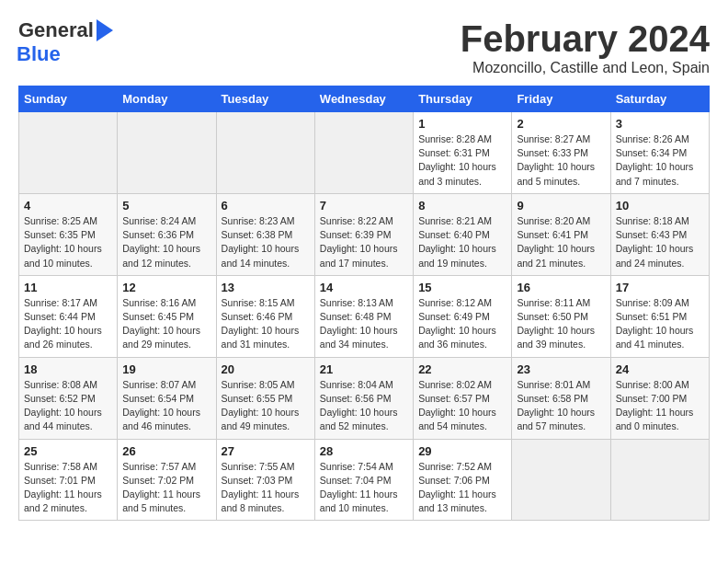 The image size is (728, 563). What do you see at coordinates (462, 160) in the screenshot?
I see `day-info: Sunrise: 8:28 AMSunset: 6:31 PMDaylight:…` at bounding box center [462, 160].